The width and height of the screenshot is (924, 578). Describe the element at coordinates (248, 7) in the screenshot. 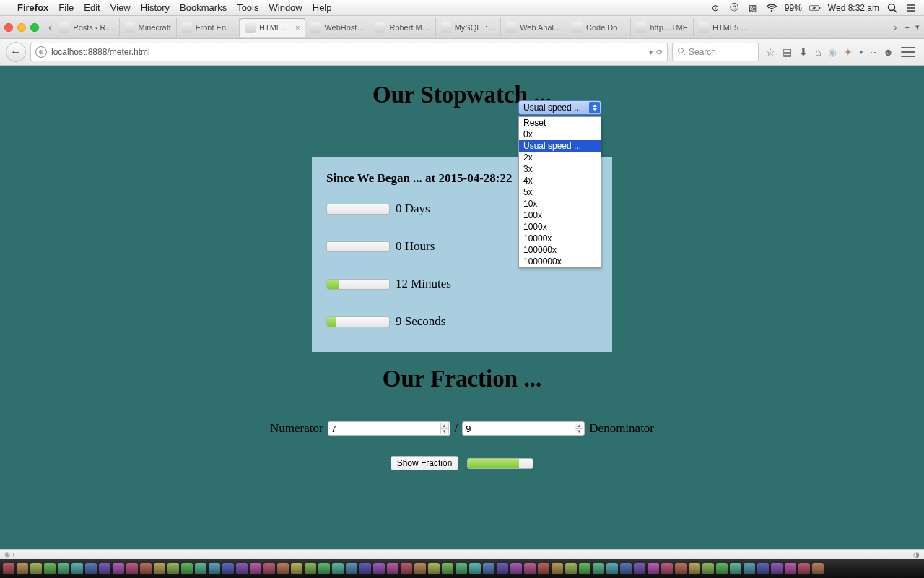

I see `menu-tools: Tools` at that location.